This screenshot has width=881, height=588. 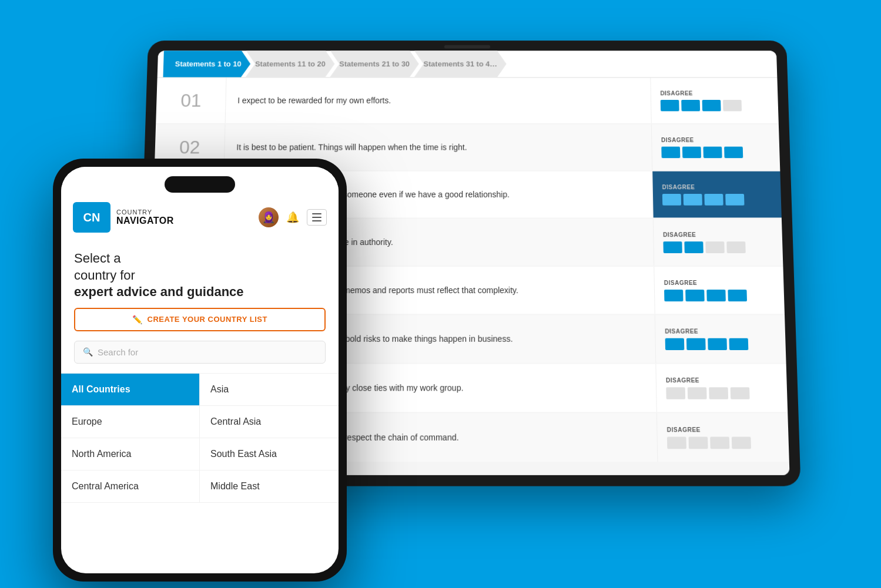 What do you see at coordinates (374, 63) in the screenshot?
I see `progress-step-3: Statements 21 to 30` at bounding box center [374, 63].